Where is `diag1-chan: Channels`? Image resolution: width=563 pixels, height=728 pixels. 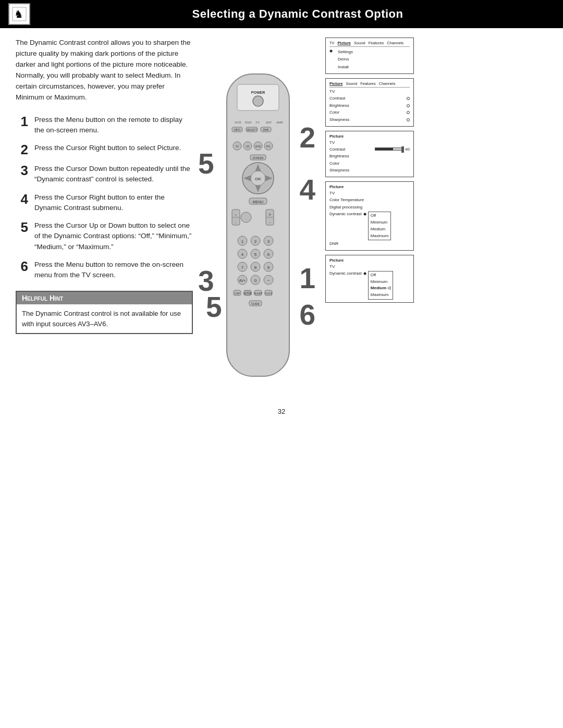
diag1-chan: Channels is located at coordinates (395, 43).